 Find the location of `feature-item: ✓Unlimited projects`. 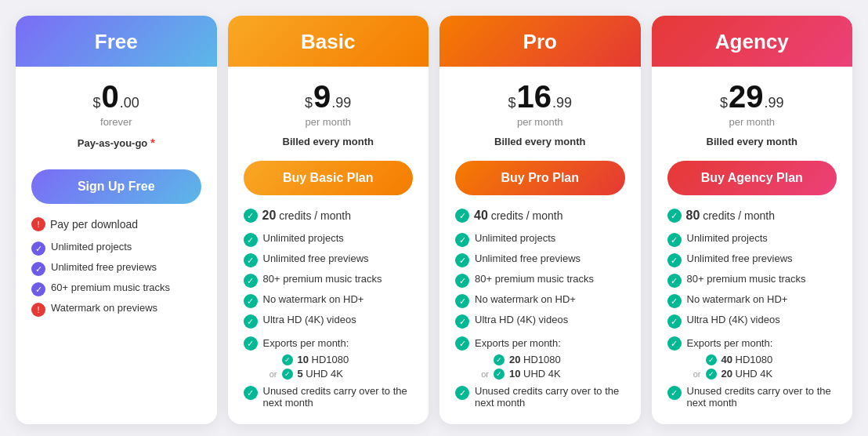

feature-item: ✓Unlimited projects is located at coordinates (752, 240).